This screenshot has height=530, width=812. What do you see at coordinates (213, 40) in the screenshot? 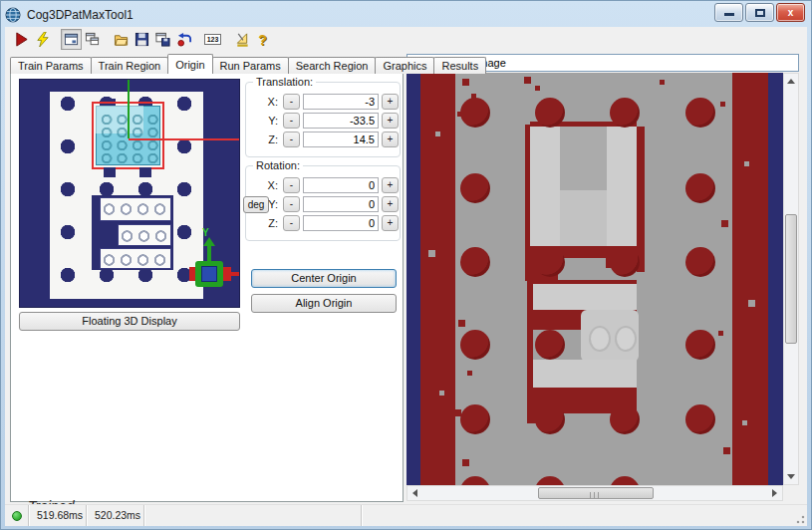
I see `numeric-results-button: 123` at bounding box center [213, 40].